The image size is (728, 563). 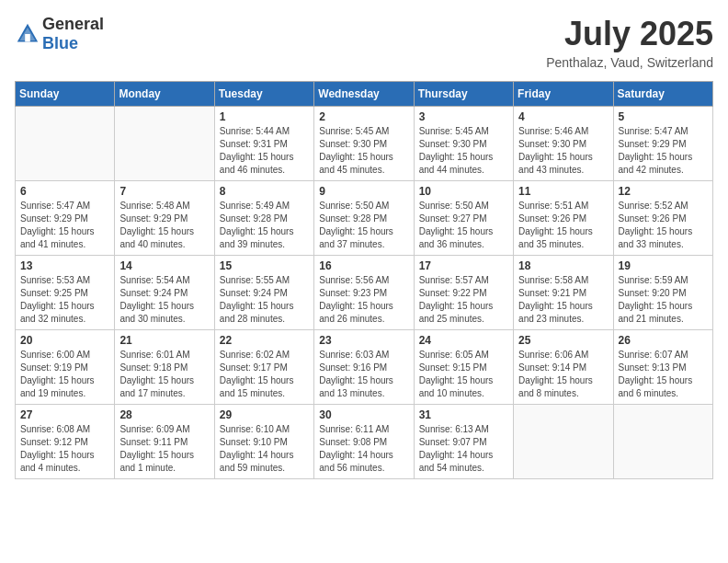 I want to click on calendar-cell: 19Sunrise: 5:59 AM Sunset: 9:20 PM Dayli…, so click(x=663, y=293).